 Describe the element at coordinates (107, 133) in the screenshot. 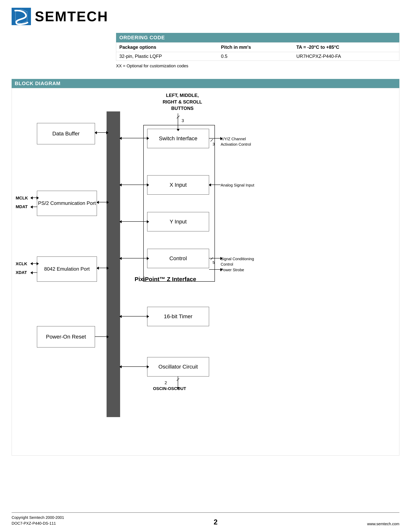

I see `arrow-databuffer-right` at that location.